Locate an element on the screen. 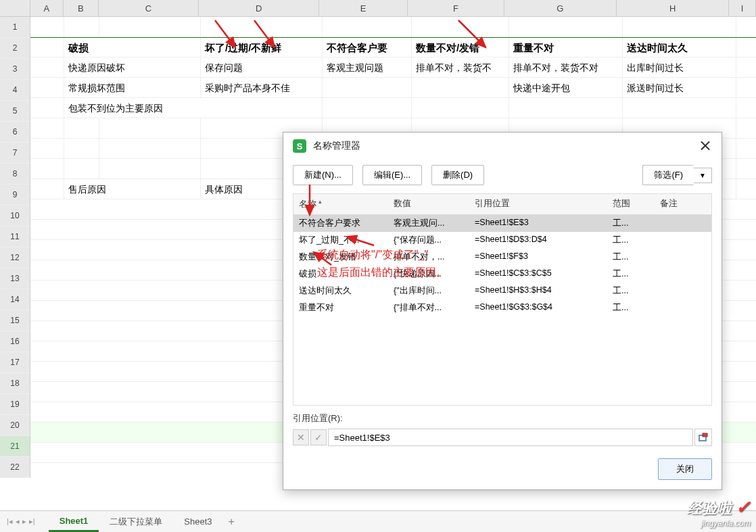  edit-button: 编辑(E)... is located at coordinates (392, 175).